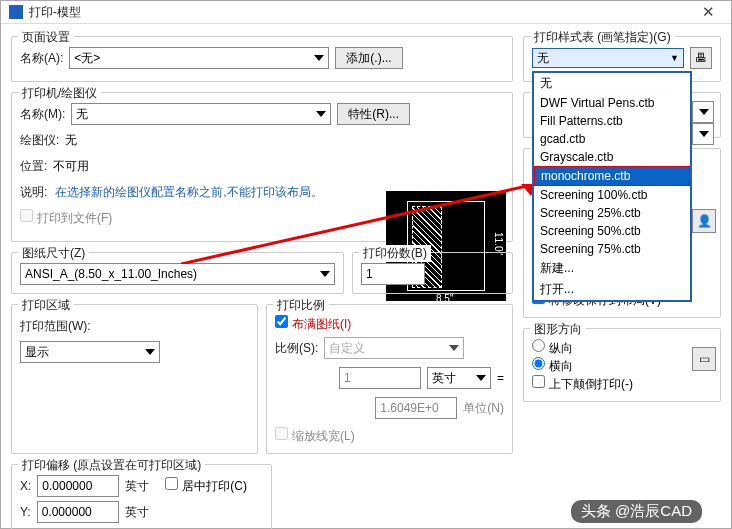  What do you see at coordinates (390, 324) in the screenshot?
I see `fit-to-paper-checkbox: 布满图纸(I)` at bounding box center [390, 324].